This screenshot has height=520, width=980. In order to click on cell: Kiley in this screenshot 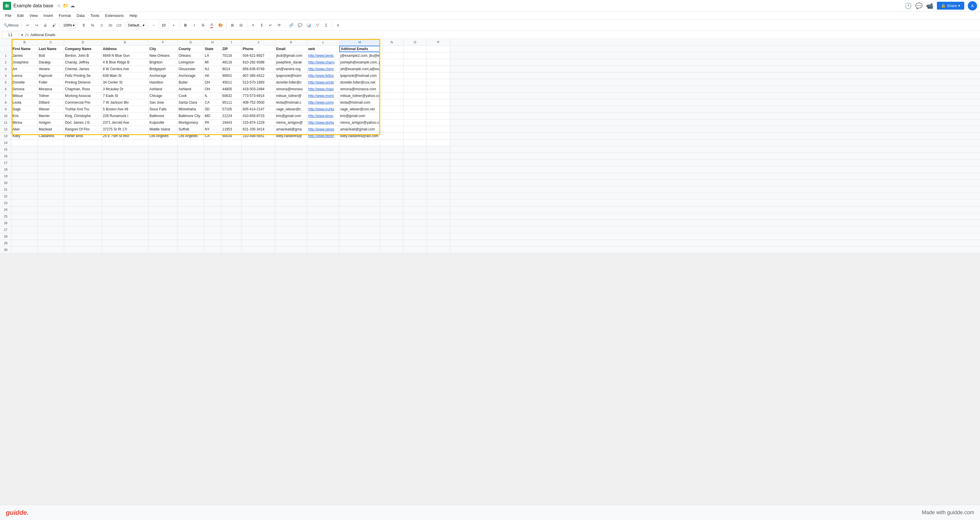, I will do `click(25, 136)`.